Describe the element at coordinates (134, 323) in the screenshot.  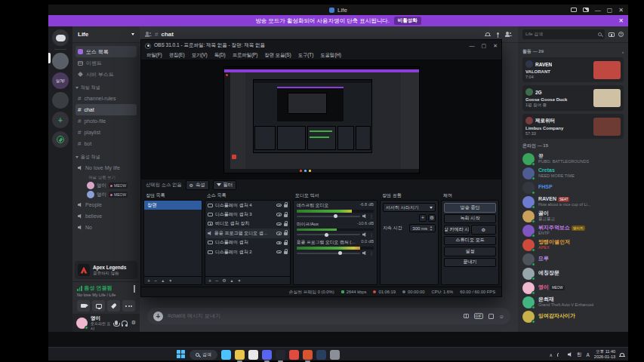
I see `settings-gear-icon: ⚙` at that location.